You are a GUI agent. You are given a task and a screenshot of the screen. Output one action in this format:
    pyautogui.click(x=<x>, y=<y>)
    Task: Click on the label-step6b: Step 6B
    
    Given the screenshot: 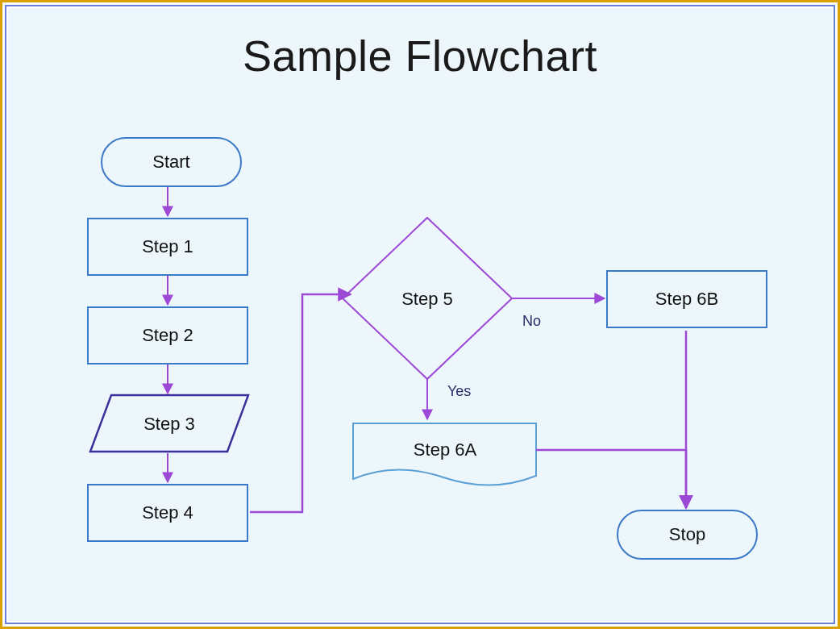 What is the action you would take?
    pyautogui.click(x=687, y=299)
    